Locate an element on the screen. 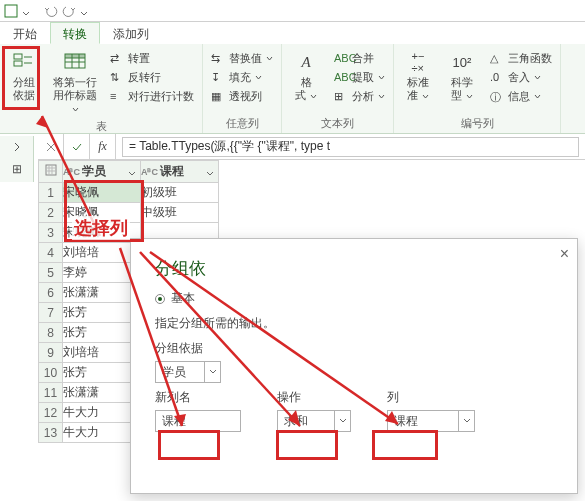 The image size is (585, 501). newcol-label: 新列名 is located at coordinates (198, 398).